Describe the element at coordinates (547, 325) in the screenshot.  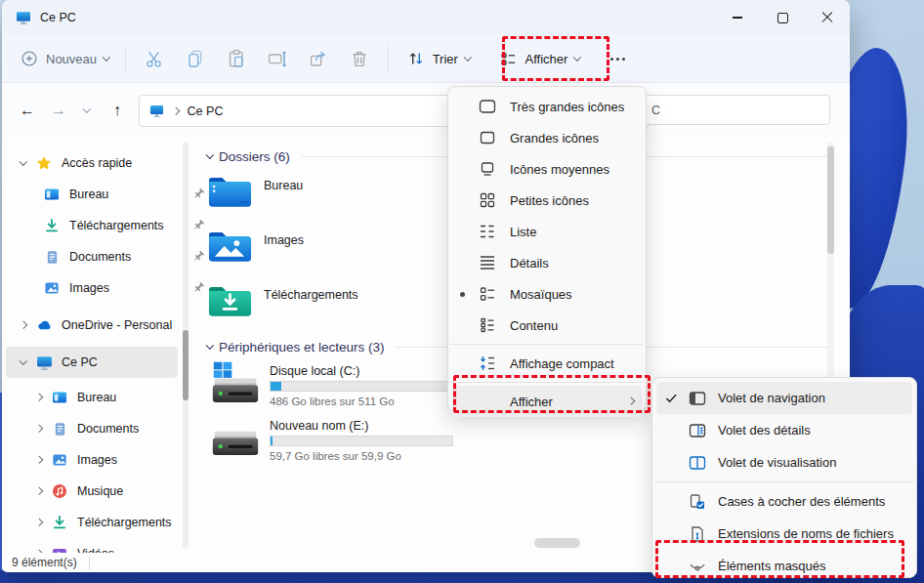
I see `menu-item-content: Contenu` at that location.